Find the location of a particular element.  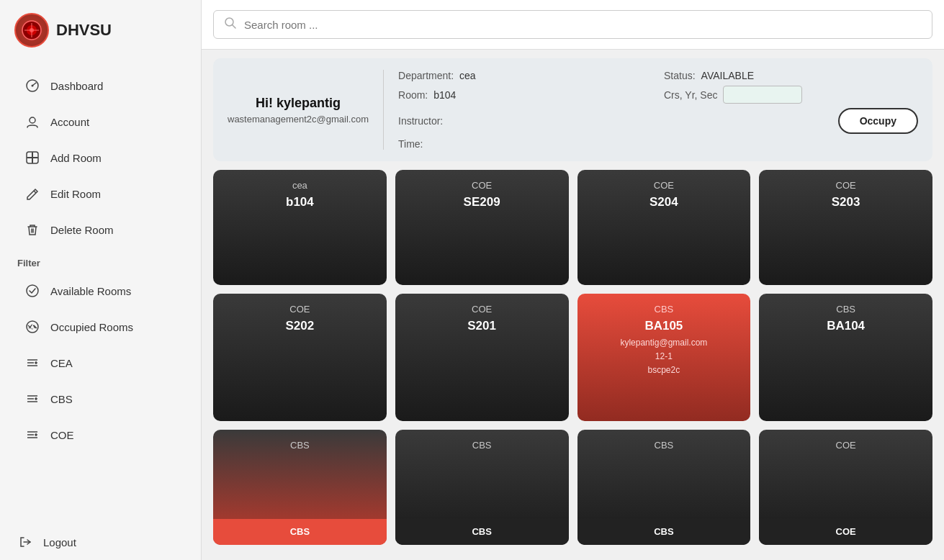

room-name: S204 is located at coordinates (664, 202).